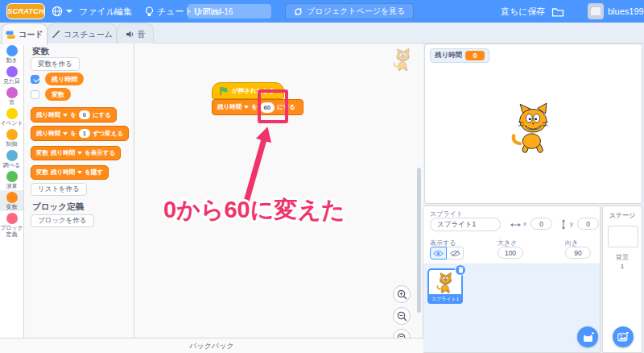 This screenshot has width=644, height=353. Describe the element at coordinates (438, 253) in the screenshot. I see `show-sprite-button` at that location.